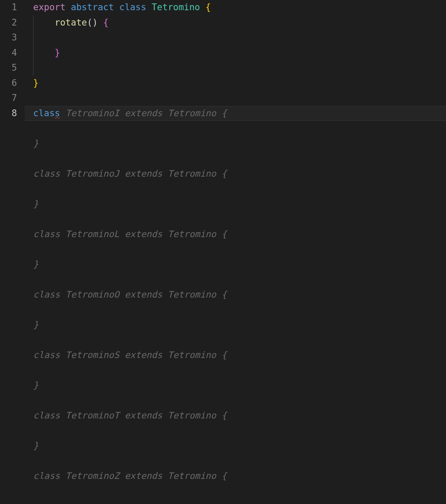 The image size is (446, 504). What do you see at coordinates (93, 7) in the screenshot?
I see `keyword-abstract: abstract` at bounding box center [93, 7].